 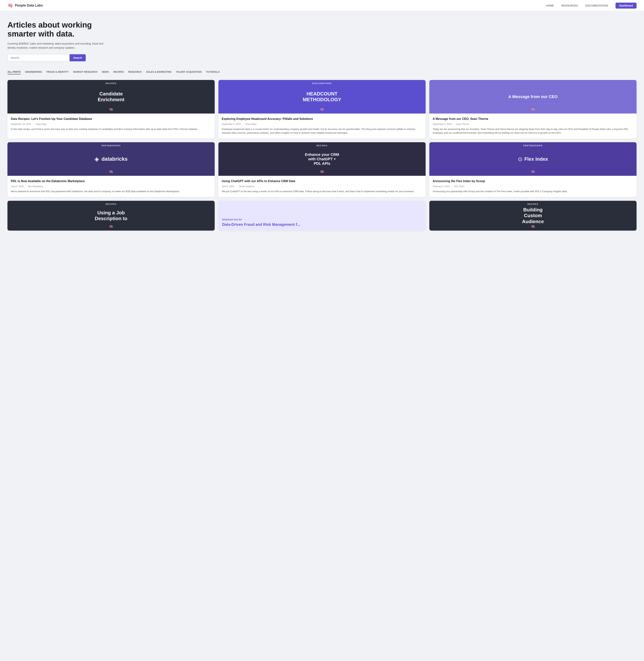 What do you see at coordinates (533, 169) in the screenshot?
I see `article-card-flex-index: PARTNERSHIPS ⊙ Flex Index 🧠 Announcing t…` at bounding box center [533, 169].